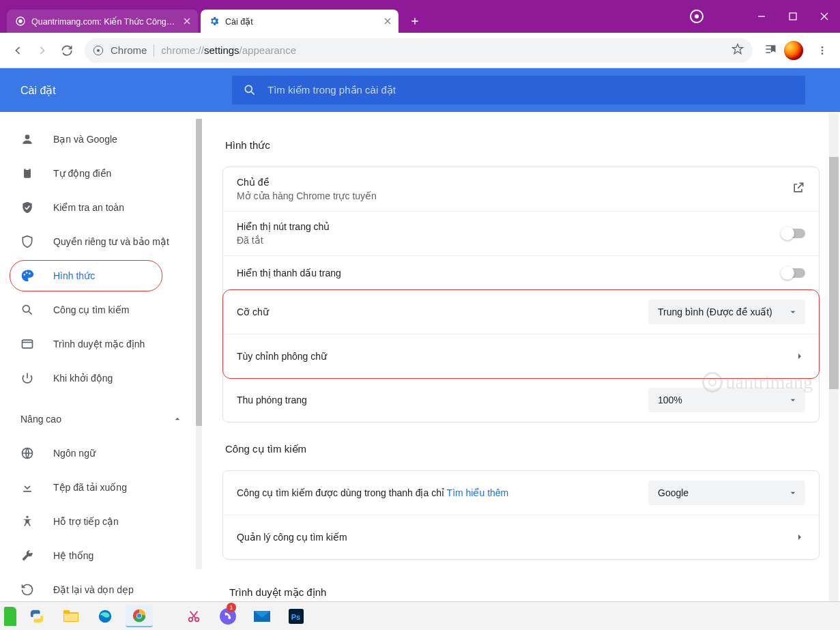  I want to click on sidebar-item-label: Trình duyệt mặc định, so click(99, 344).